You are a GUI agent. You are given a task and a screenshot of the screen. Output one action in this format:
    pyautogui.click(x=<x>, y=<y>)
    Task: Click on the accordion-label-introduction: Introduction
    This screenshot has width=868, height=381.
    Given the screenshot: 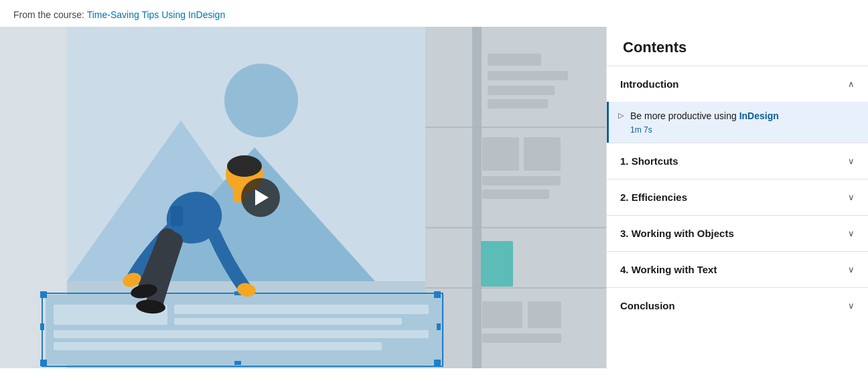 What is the action you would take?
    pyautogui.click(x=650, y=84)
    